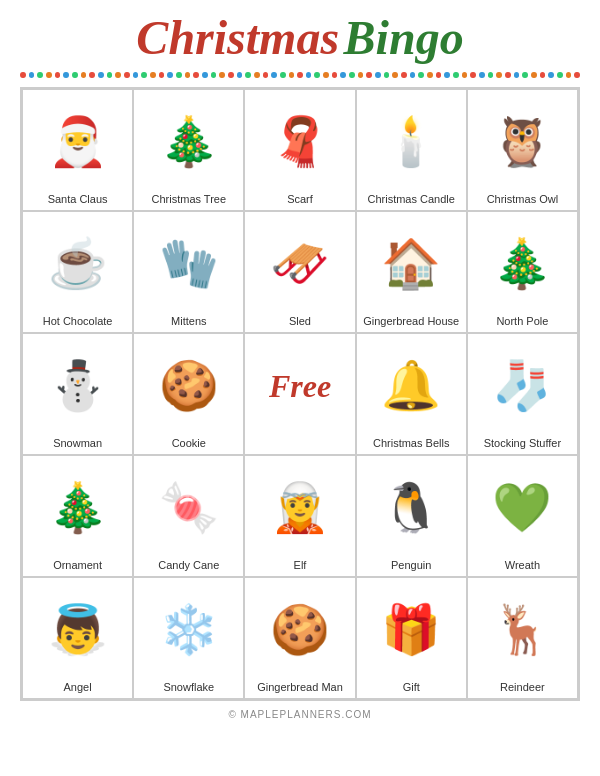 The height and width of the screenshot is (776, 600). What do you see at coordinates (300, 630) in the screenshot?
I see `cell-icon-gingerbread-man: 🍪` at bounding box center [300, 630].